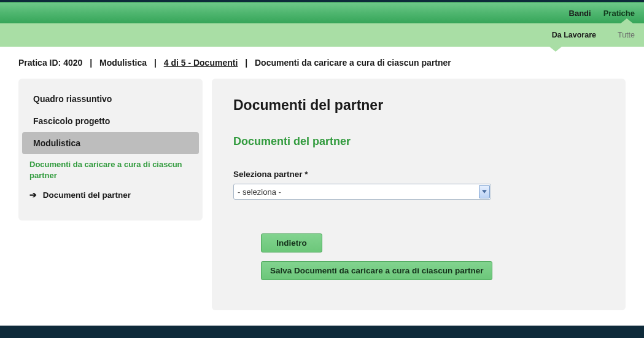 This screenshot has height=360, width=644. I want to click on sidebar-item-modulistica: Modulistica, so click(111, 143).